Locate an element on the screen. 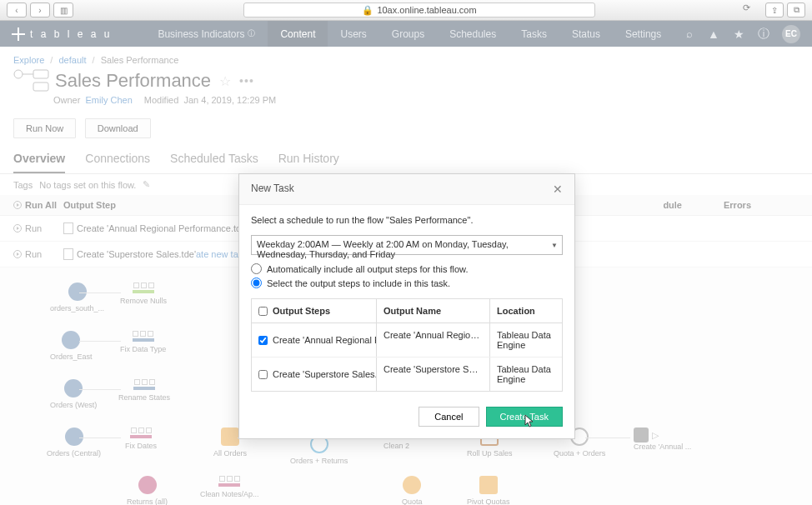 The height and width of the screenshot is (505, 812). browser-toolbar: ‹ › ▥ 🔒 10ax.online.tableau.com ⟳ ⇪ ⧉ is located at coordinates (406, 10).